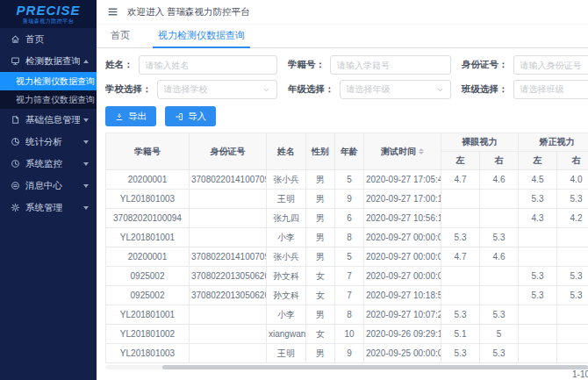  What do you see at coordinates (421, 151) in the screenshot?
I see `sort-icon` at bounding box center [421, 151].